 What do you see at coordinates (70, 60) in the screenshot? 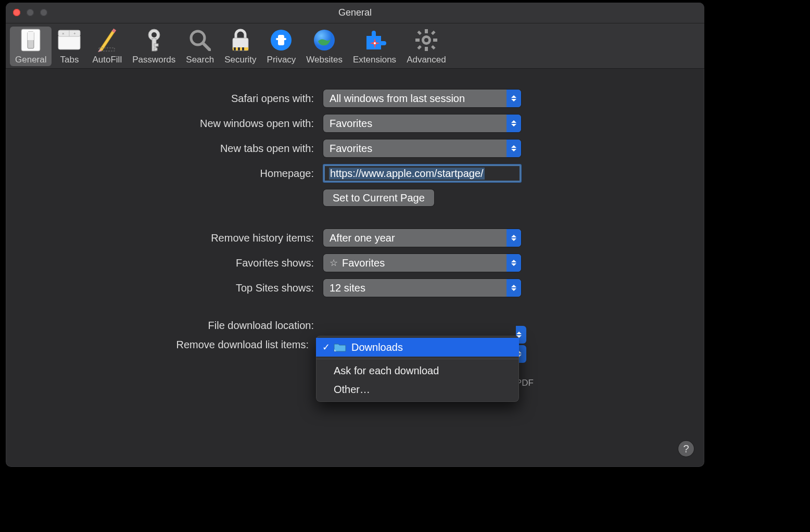
I see `tab-label: Tabs` at bounding box center [70, 60].